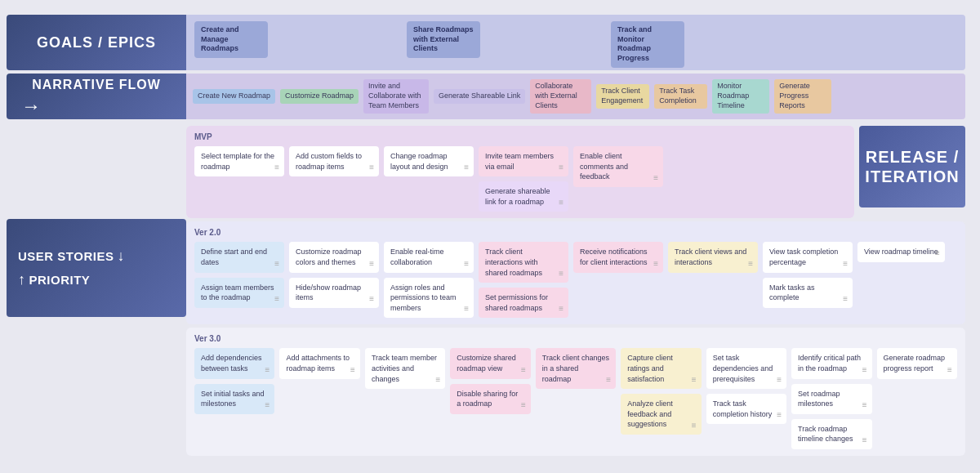  I want to click on ver2-col-3: Enable real-time collaboration Assign ro…, so click(429, 279).